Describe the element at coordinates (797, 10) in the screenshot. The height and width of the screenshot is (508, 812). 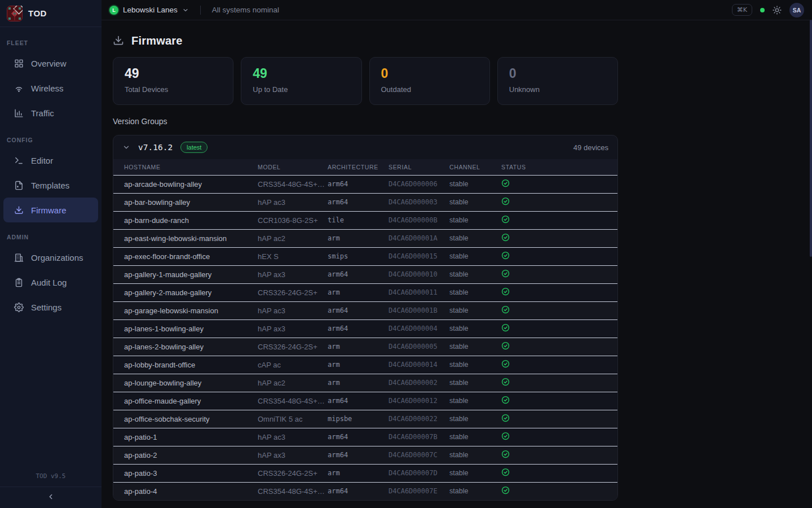
I see `user-avatar: SA` at that location.